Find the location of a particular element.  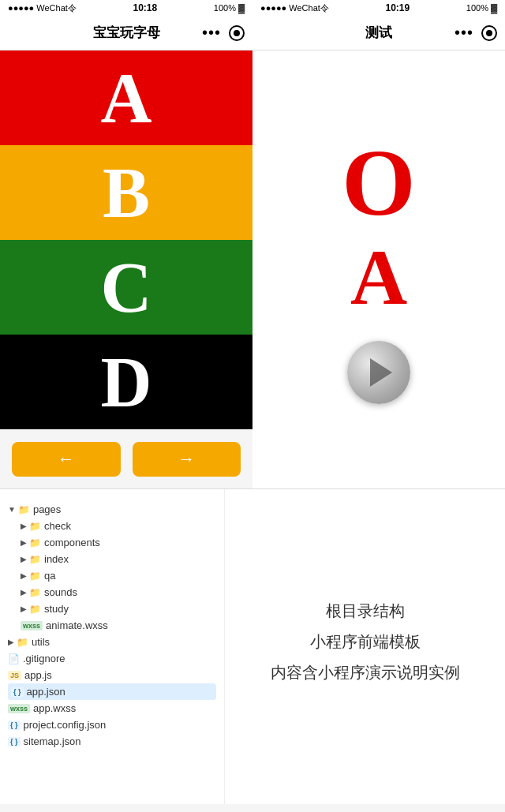

tree-pages: ▼ 📁 pages is located at coordinates (112, 510).